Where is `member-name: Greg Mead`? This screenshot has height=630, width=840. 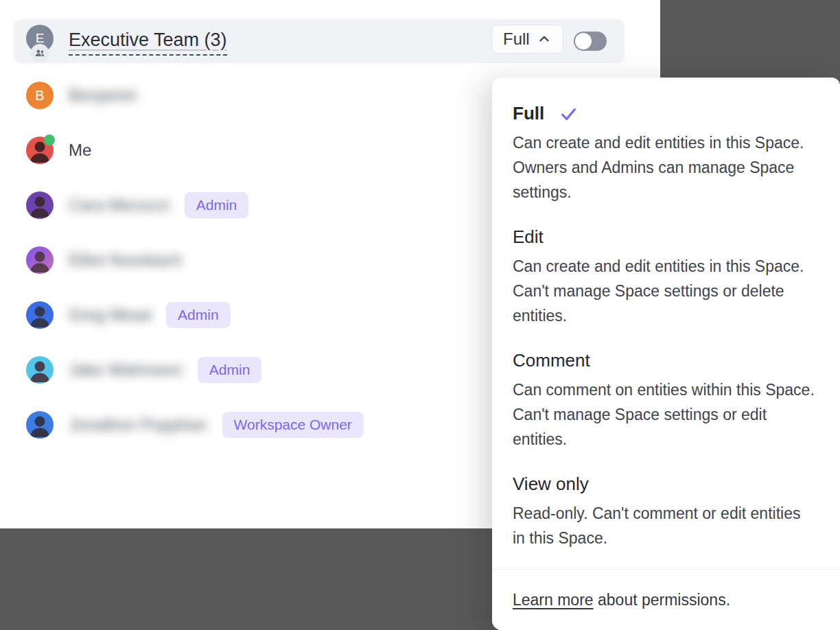
member-name: Greg Mead is located at coordinates (110, 315).